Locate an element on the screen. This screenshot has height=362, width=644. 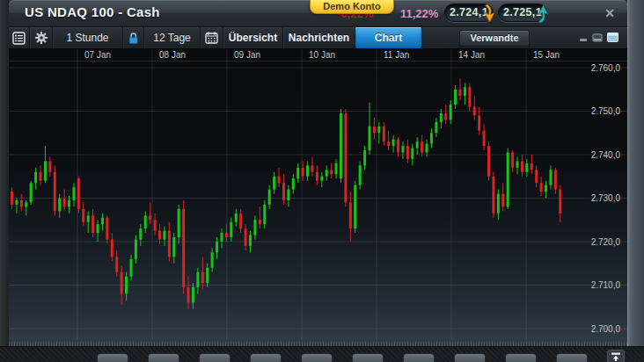
tab-verwandte: Verwandte is located at coordinates (494, 39).